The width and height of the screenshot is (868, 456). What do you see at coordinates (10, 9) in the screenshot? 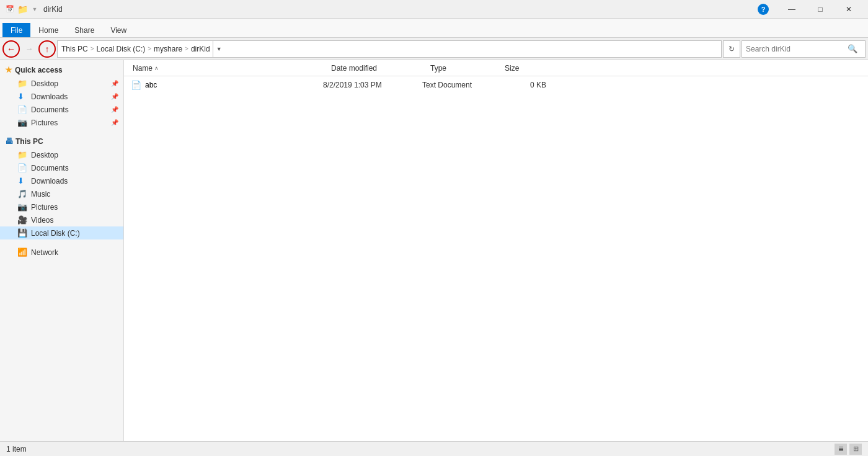
I see `quick-access-icon: 📅` at bounding box center [10, 9].